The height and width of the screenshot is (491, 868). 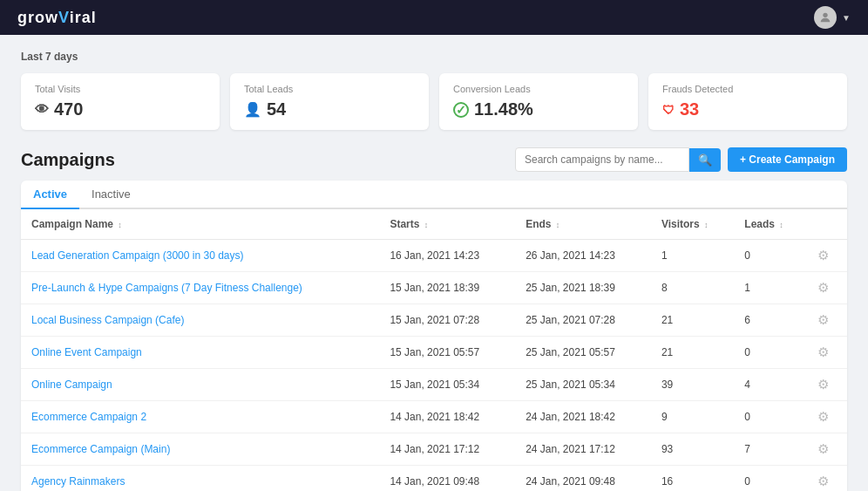 What do you see at coordinates (167, 288) in the screenshot?
I see `campaign-link: Pre-Launch & Hype Campaigns (7 Day Fitne…` at bounding box center [167, 288].